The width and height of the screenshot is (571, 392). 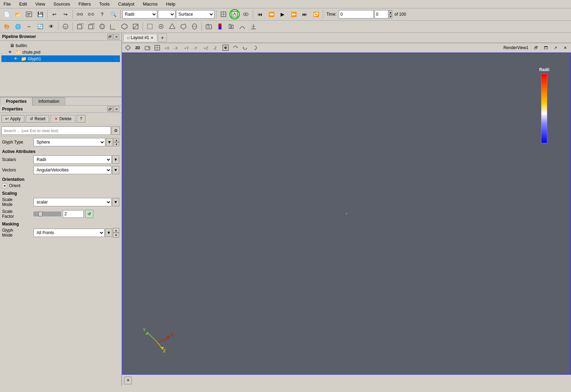 What do you see at coordinates (235, 48) in the screenshot?
I see `view-spin-btn` at bounding box center [235, 48].